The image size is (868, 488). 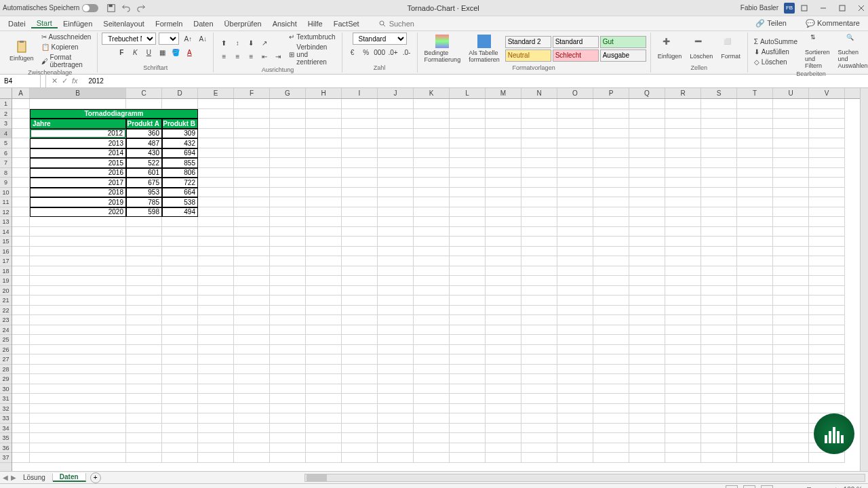 What do you see at coordinates (755, 380) in the screenshot?
I see `cell-T29` at bounding box center [755, 380].